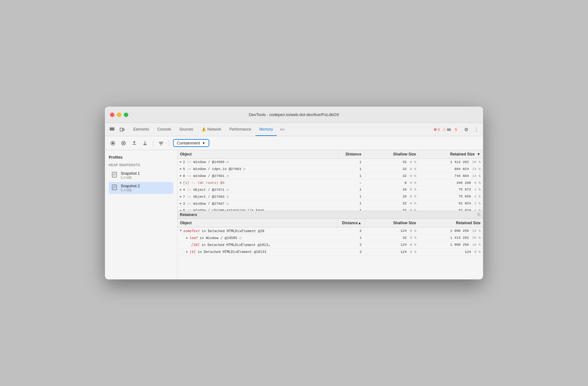 This screenshot has width=588, height=386. I want to click on heap-object-cell: ▶ 3 :: Window / @27667 ☐, so click(258, 203).